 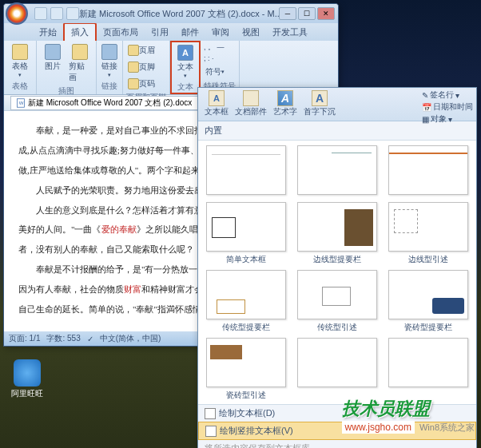 I want to click on header-icon, so click(x=133, y=50).